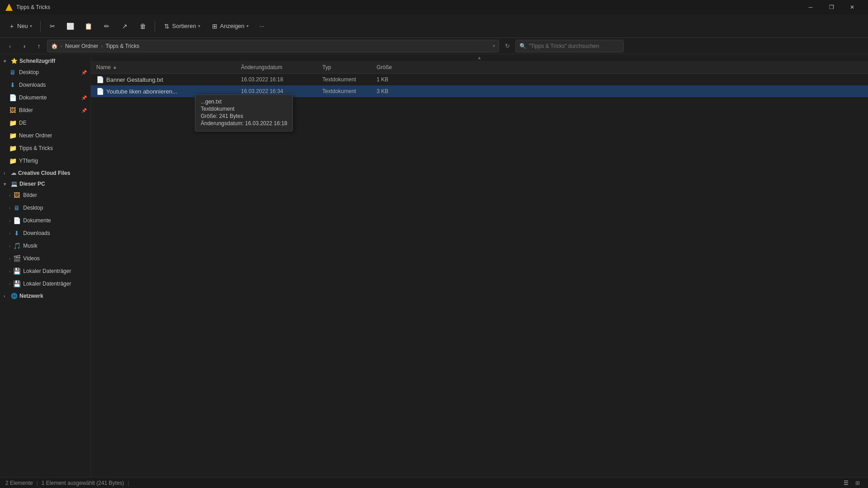 This screenshot has height=488, width=868. Describe the element at coordinates (14, 61) in the screenshot. I see `schnellzugriff-icon: ⭐` at that location.